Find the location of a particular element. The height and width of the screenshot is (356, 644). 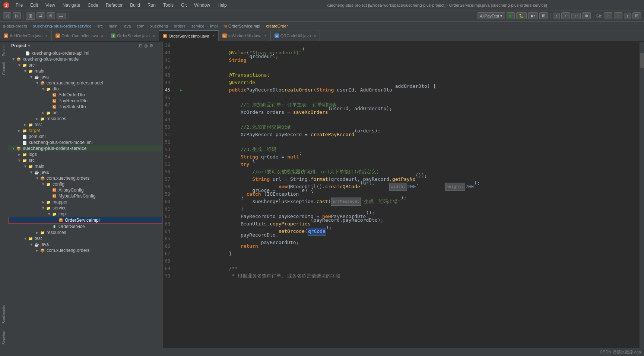

run-config-button: AliPayTest ▾ is located at coordinates (491, 16).